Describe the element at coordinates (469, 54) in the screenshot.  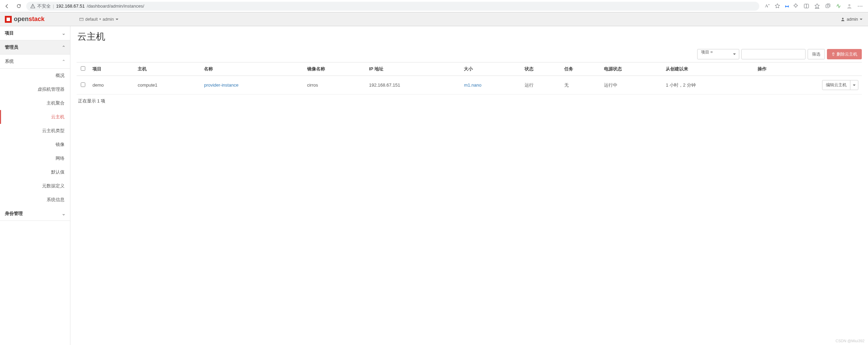
I see `toolbar: 项目 = 筛选 删除云主机` at that location.